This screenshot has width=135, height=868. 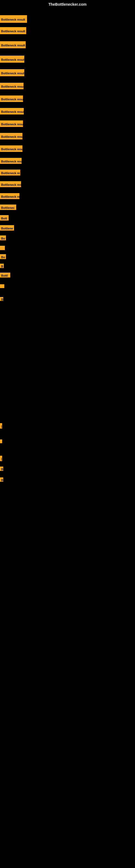 I want to click on bottleneck-badge-19: Bo, so click(x=3, y=238).